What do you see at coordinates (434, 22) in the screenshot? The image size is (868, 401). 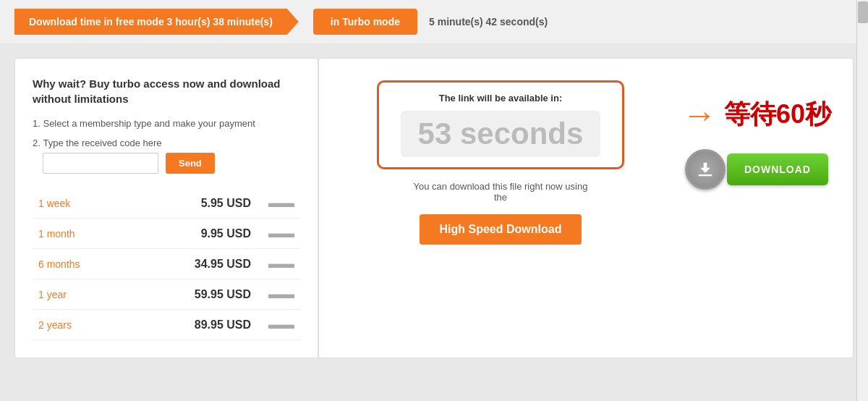 I see `top-banner: Download time in free mode 3 hour(s) 38 …` at bounding box center [434, 22].